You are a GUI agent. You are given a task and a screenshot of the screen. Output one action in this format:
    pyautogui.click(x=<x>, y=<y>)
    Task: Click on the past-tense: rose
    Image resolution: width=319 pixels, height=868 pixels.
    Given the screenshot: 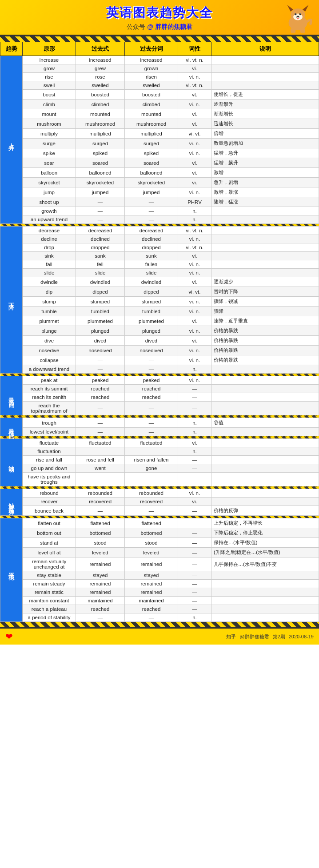 What is the action you would take?
    pyautogui.click(x=100, y=77)
    